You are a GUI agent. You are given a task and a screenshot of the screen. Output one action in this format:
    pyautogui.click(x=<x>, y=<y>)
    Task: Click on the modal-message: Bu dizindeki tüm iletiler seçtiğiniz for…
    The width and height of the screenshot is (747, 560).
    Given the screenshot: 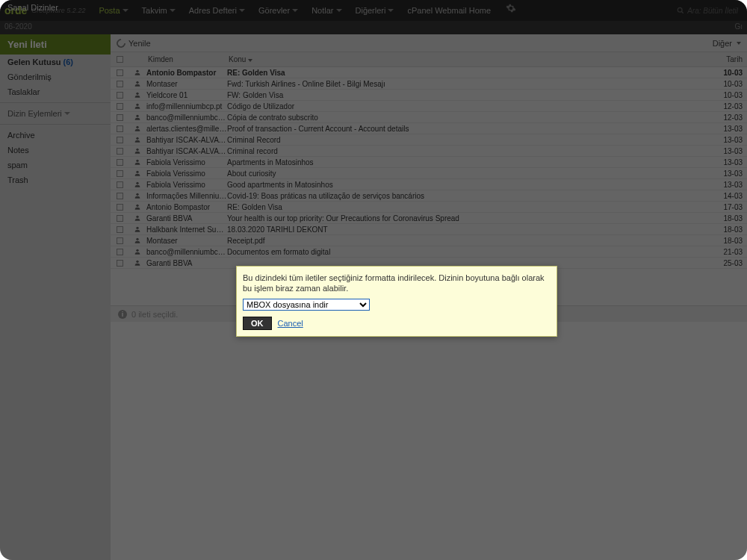 What is the action you would take?
    pyautogui.click(x=397, y=284)
    